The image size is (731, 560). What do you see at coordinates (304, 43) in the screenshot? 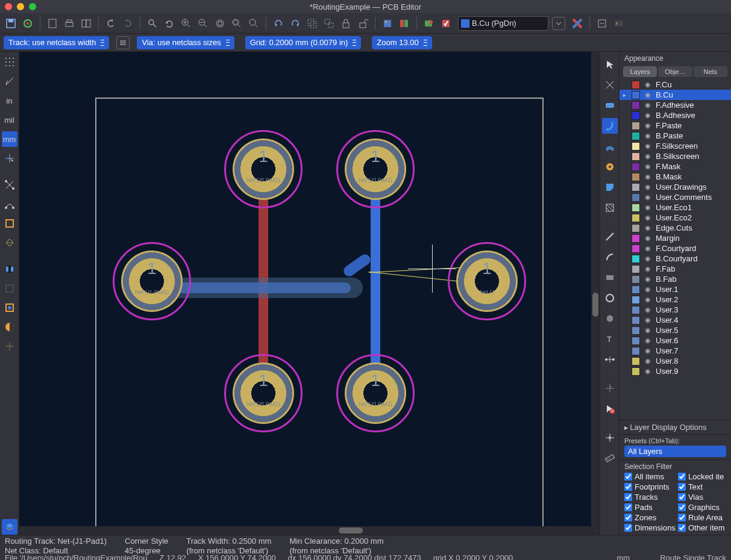
I see `grid-selector: Grid: 0.2000 mm (0.0079 in)` at bounding box center [304, 43].